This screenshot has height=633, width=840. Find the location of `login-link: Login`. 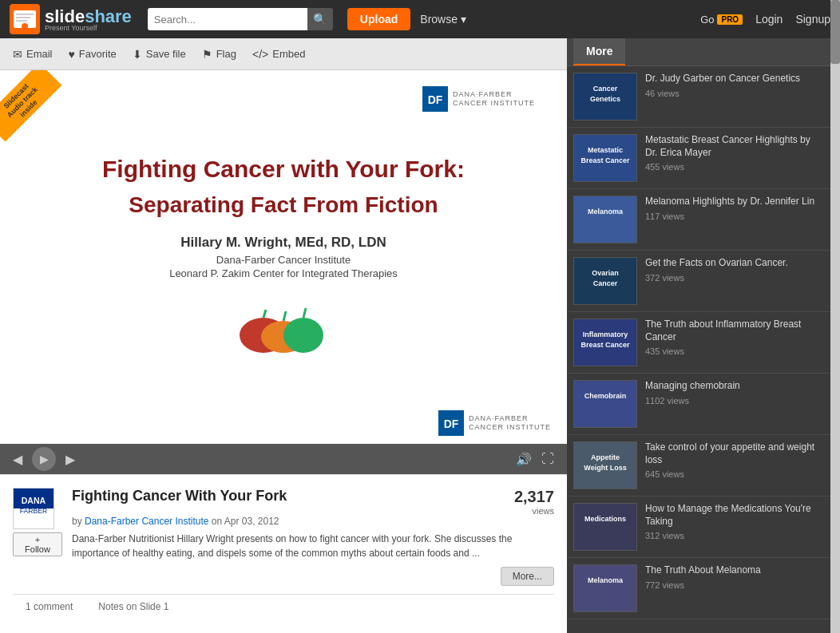

login-link: Login is located at coordinates (769, 19).